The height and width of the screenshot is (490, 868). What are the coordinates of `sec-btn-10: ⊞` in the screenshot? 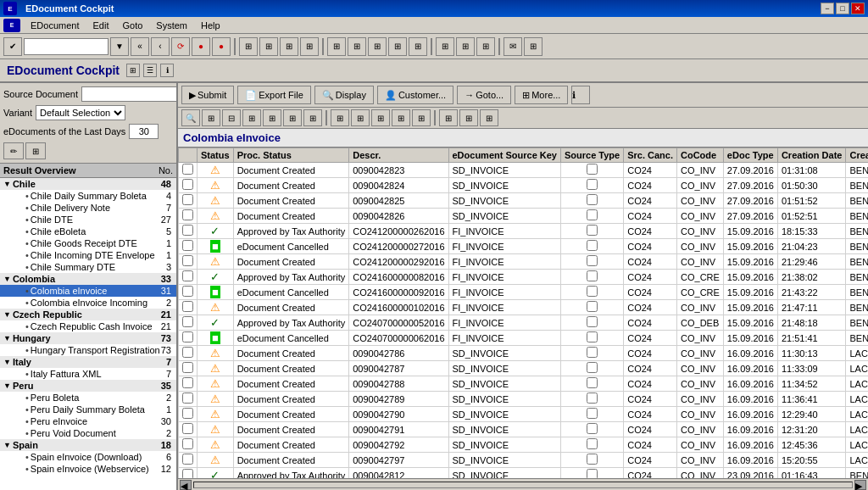 It's located at (381, 118).